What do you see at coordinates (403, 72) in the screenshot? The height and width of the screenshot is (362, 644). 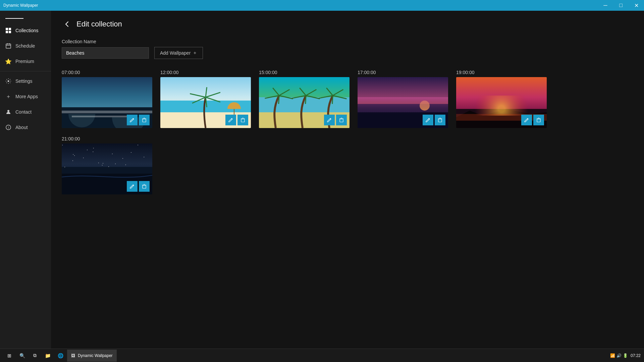 I see `wallpaper-time: 17:00:00` at bounding box center [403, 72].